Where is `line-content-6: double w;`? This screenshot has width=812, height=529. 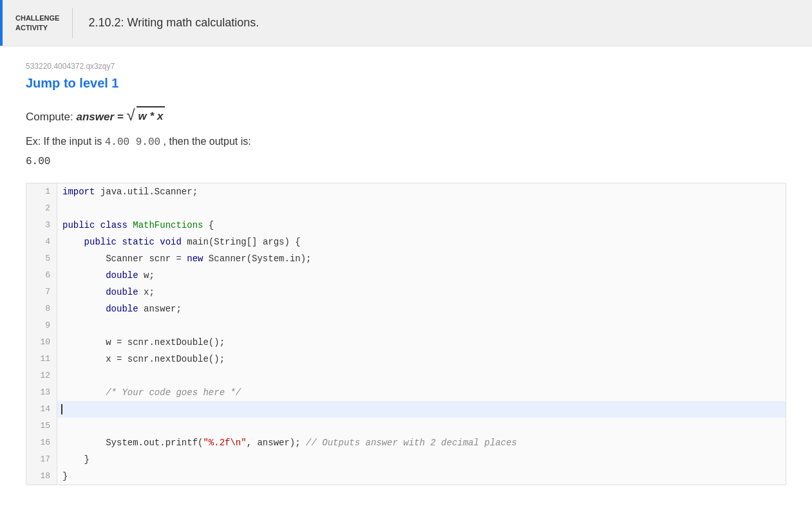 line-content-6: double w; is located at coordinates (421, 275).